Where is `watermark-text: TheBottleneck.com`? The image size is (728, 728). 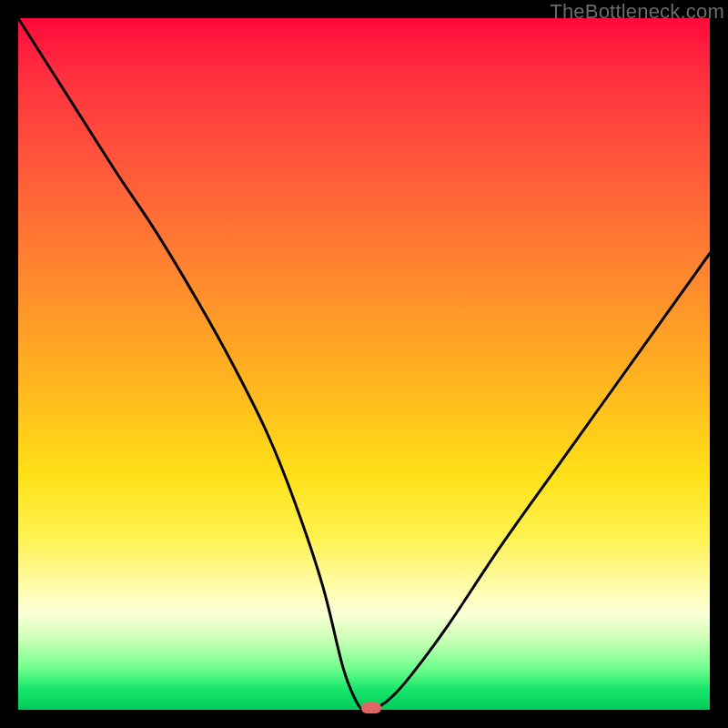 watermark-text: TheBottleneck.com is located at coordinates (637, 12).